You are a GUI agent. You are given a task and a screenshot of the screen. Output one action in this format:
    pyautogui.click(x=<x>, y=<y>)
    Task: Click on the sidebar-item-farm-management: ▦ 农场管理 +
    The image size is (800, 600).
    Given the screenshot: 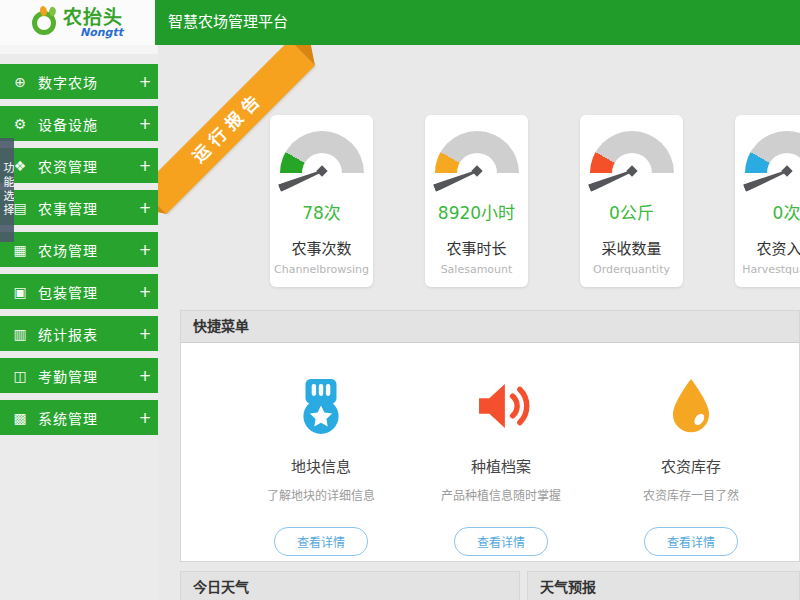 What is the action you would take?
    pyautogui.click(x=79, y=250)
    